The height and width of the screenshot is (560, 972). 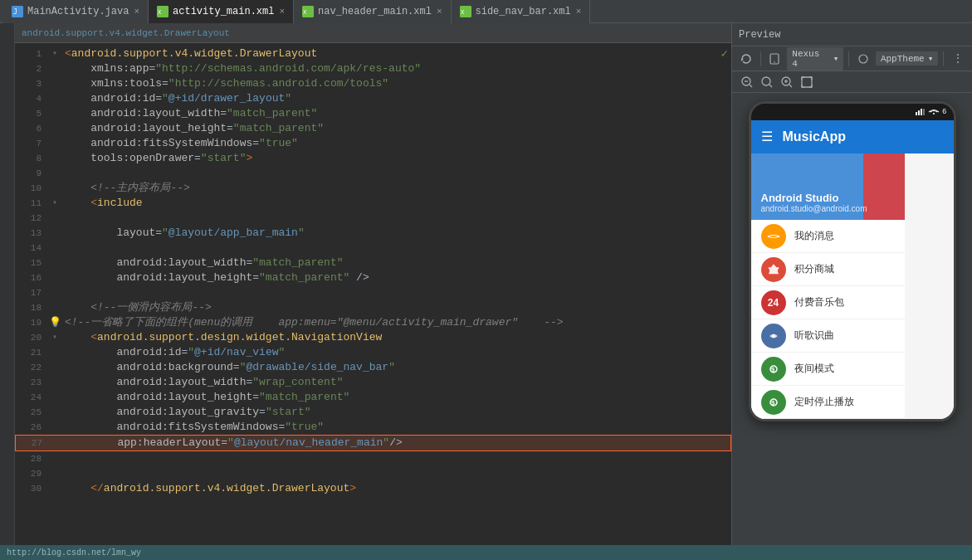 I want to click on code-line-14: 14, so click(x=374, y=248).